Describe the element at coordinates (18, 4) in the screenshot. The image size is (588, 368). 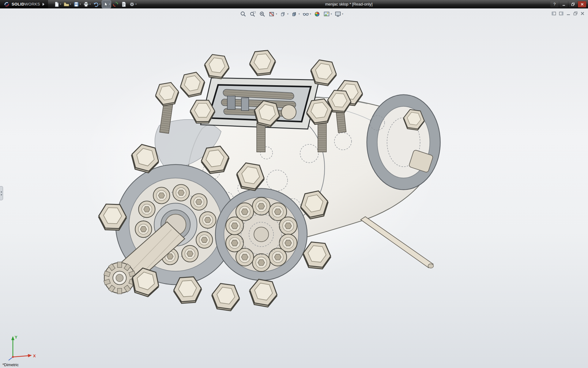
I see `brand-bold: SOLID` at that location.